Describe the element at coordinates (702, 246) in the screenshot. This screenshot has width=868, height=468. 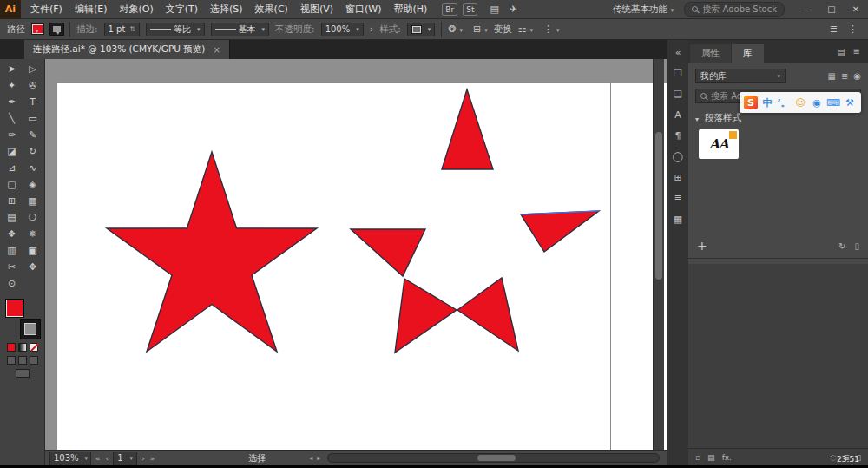
I see `add-content-button: +` at that location.